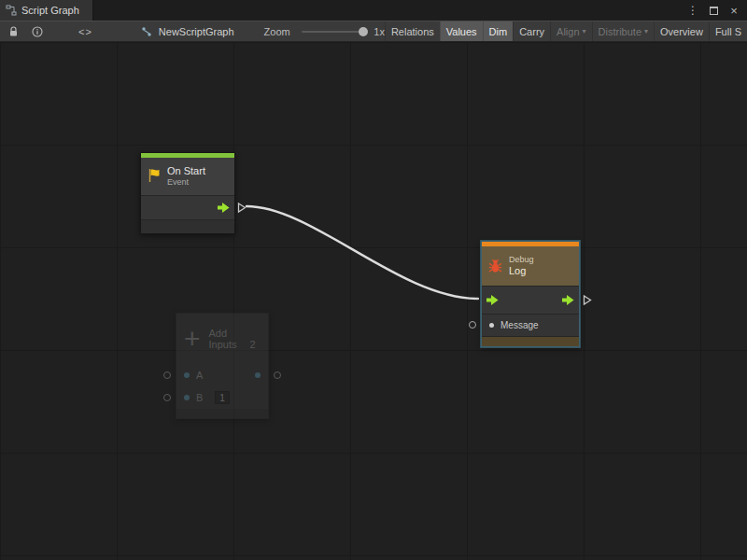 This screenshot has width=747, height=560. Describe the element at coordinates (86, 32) in the screenshot. I see `code-icon: <>` at that location.